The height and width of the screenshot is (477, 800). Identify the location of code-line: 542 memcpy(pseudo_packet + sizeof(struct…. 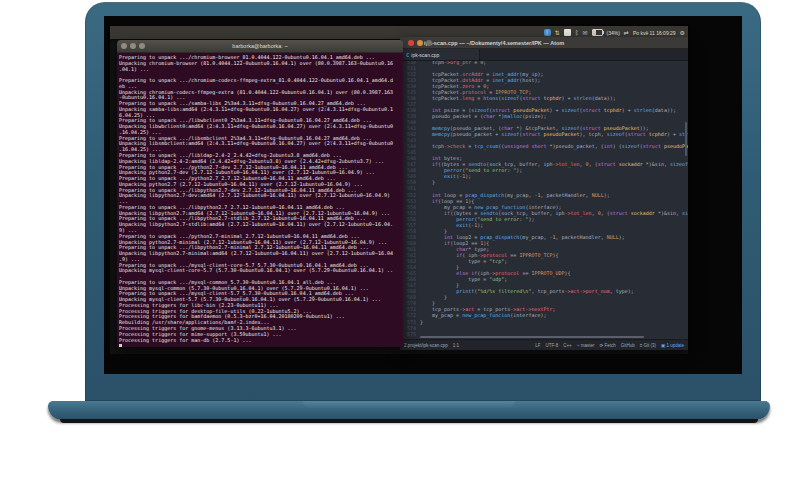
(544, 134).